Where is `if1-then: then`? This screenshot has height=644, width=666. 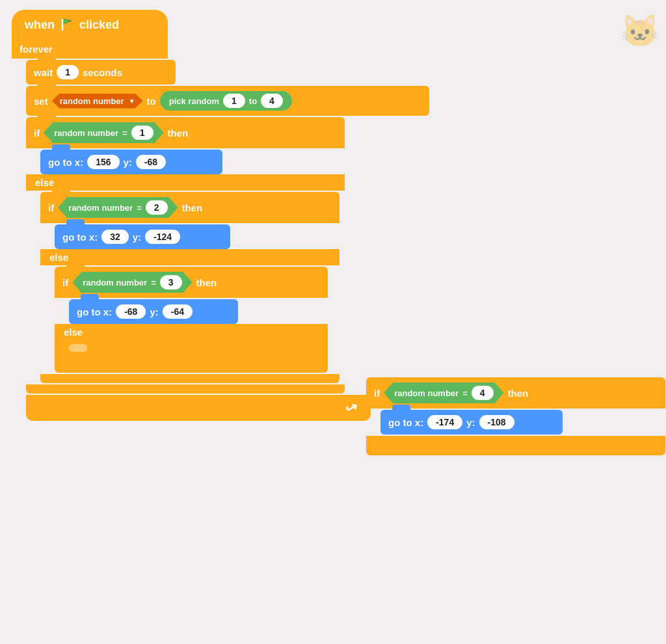 if1-then: then is located at coordinates (178, 133).